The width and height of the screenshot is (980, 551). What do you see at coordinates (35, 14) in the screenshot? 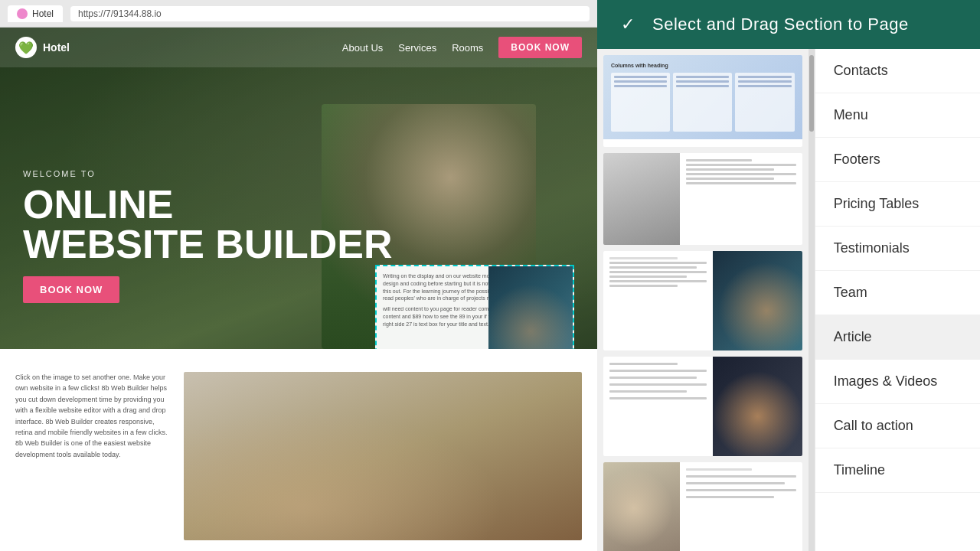
I see `browser-tab: Hotel` at bounding box center [35, 14].